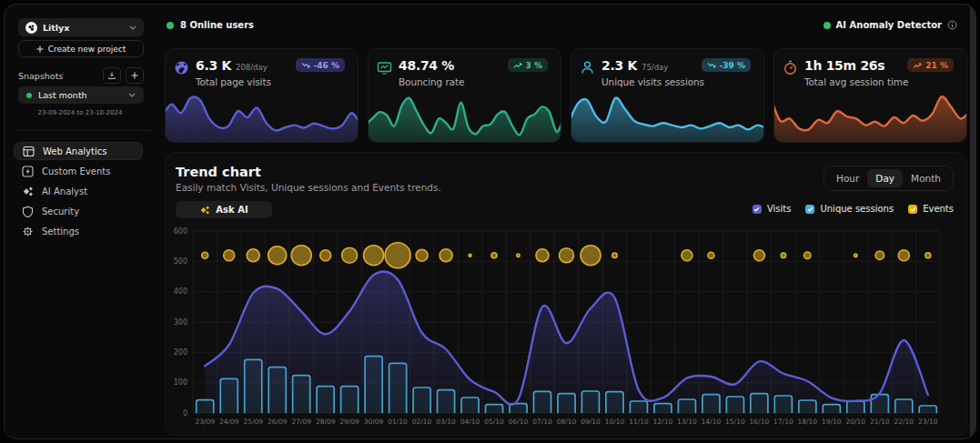 Image resolution: width=980 pixels, height=443 pixels. What do you see at coordinates (31, 27) in the screenshot?
I see `litlyx-logo-icon` at bounding box center [31, 27].